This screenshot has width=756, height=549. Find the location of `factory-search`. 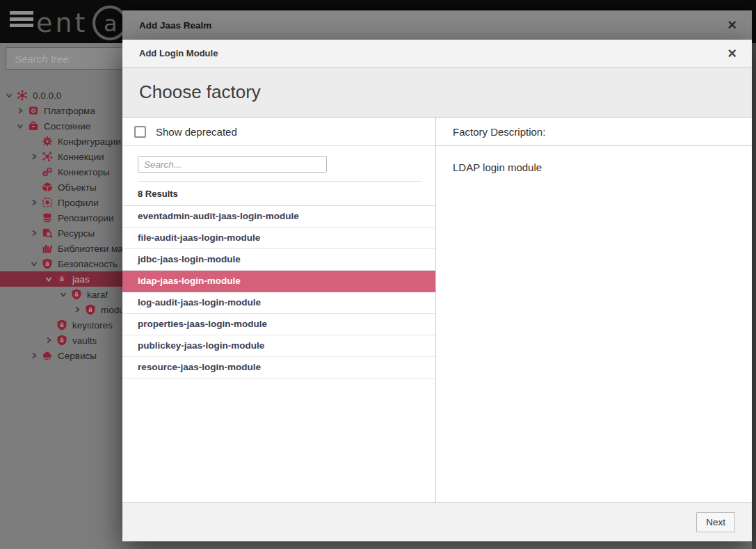

factory-search is located at coordinates (279, 159).